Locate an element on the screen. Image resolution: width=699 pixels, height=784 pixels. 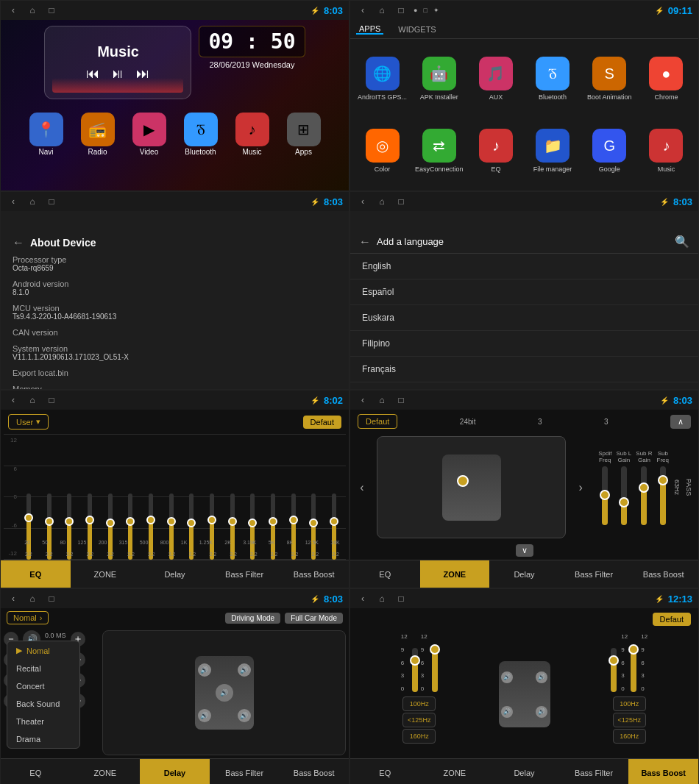
zone-preset-button: Defaut is located at coordinates (377, 421).